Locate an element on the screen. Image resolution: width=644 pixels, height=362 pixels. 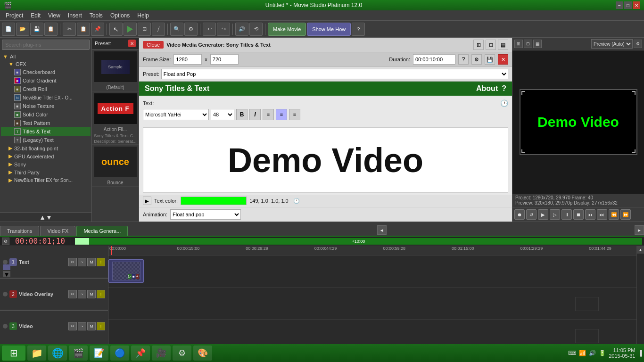
tab-transitions: Transitions is located at coordinates (20, 231).